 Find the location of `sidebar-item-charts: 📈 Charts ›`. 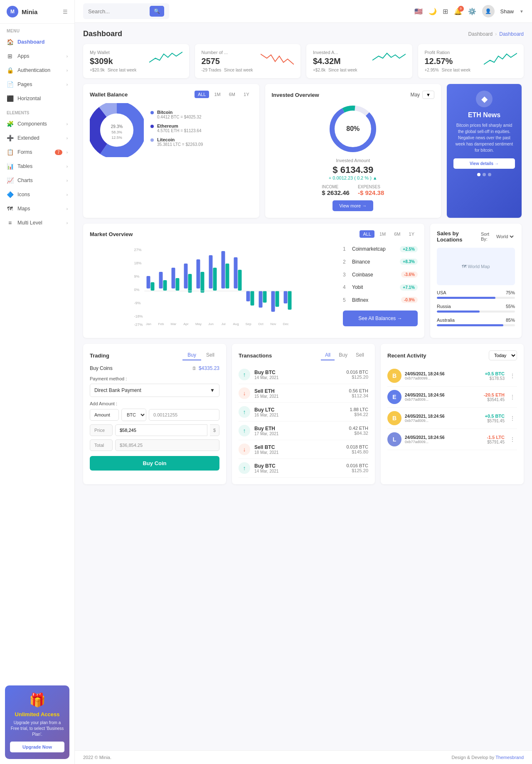

sidebar-item-charts: 📈 Charts › is located at coordinates (37, 180).